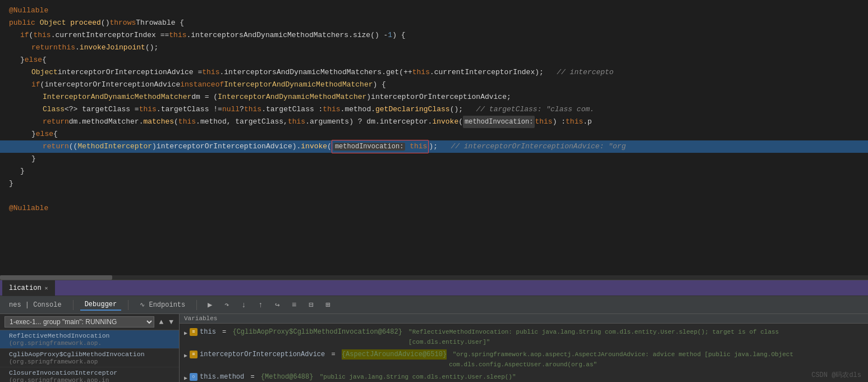 The image size is (868, 382). What do you see at coordinates (80, 322) in the screenshot?
I see `thread-select: 1-exec-1... group "main": RUNNING` at bounding box center [80, 322].